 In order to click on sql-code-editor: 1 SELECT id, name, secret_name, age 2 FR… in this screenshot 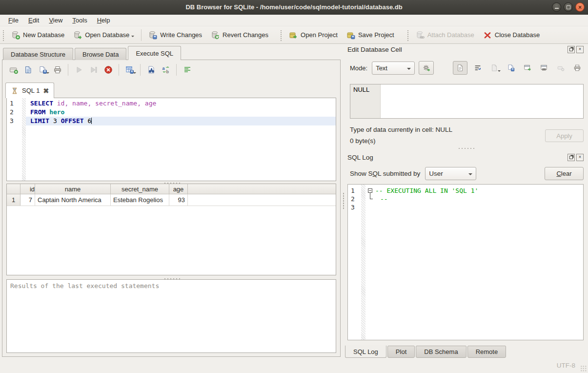, I will do `click(171, 140)`.